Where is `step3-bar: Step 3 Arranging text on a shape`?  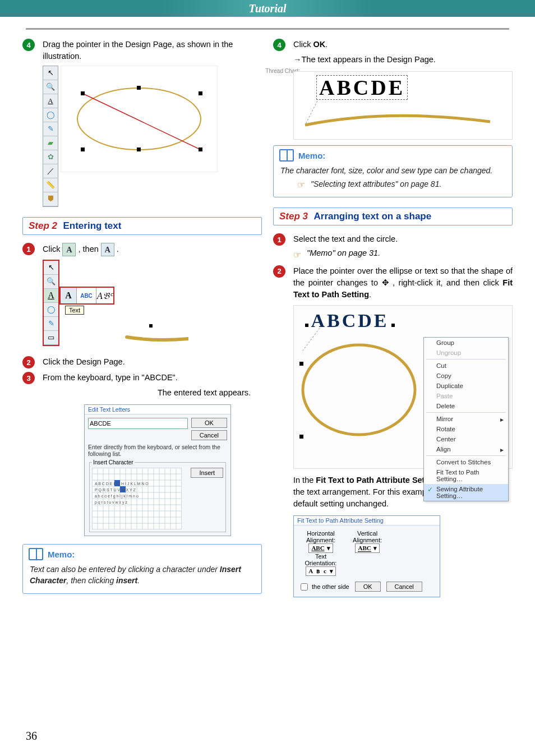
step3-bar: Step 3 Arranging text on a shape is located at coordinates (393, 216).